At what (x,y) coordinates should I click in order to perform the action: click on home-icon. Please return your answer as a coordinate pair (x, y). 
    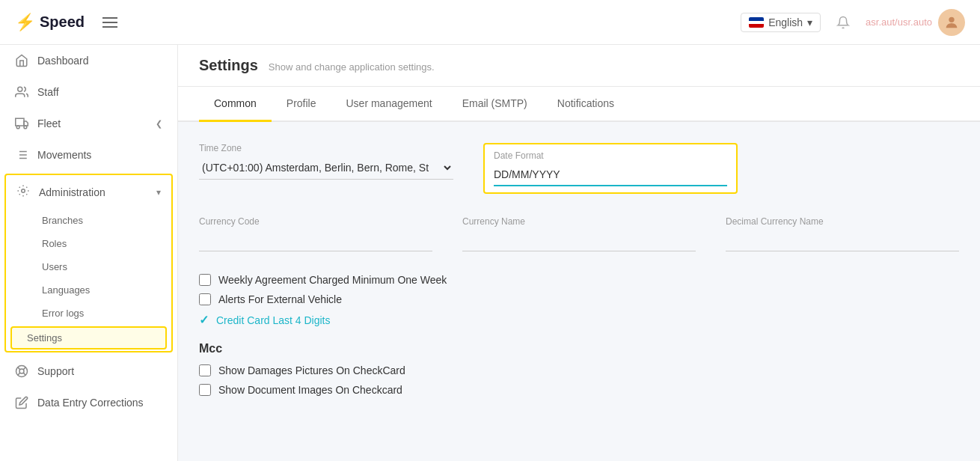
    Looking at the image, I should click on (22, 61).